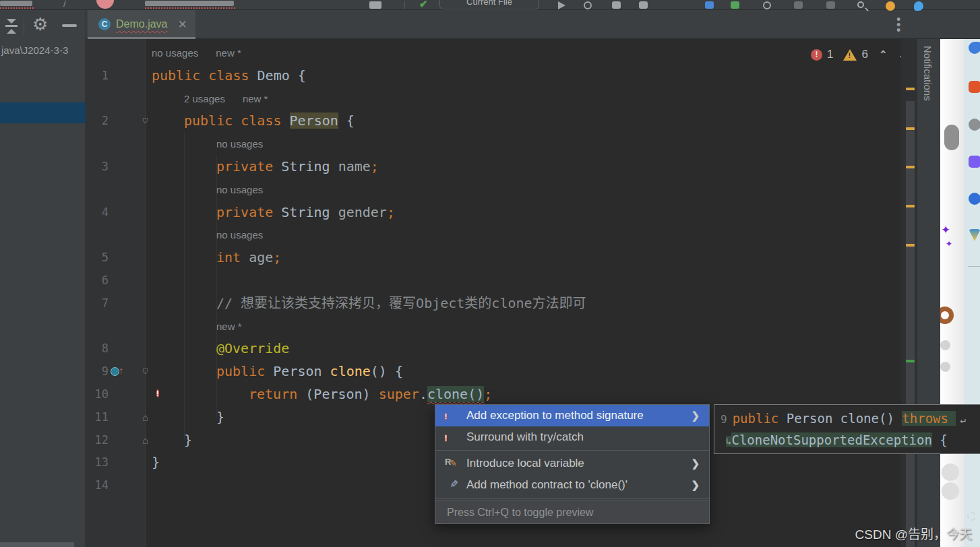 The width and height of the screenshot is (980, 547). What do you see at coordinates (350, 371) in the screenshot?
I see `code-token: clone` at bounding box center [350, 371].